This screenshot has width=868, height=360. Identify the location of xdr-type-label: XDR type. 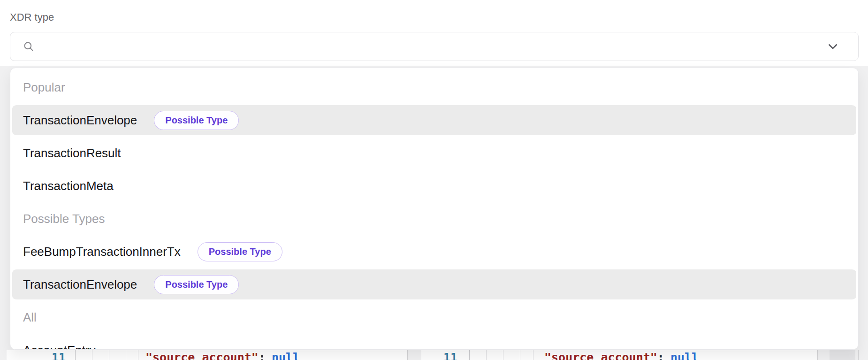
(32, 17).